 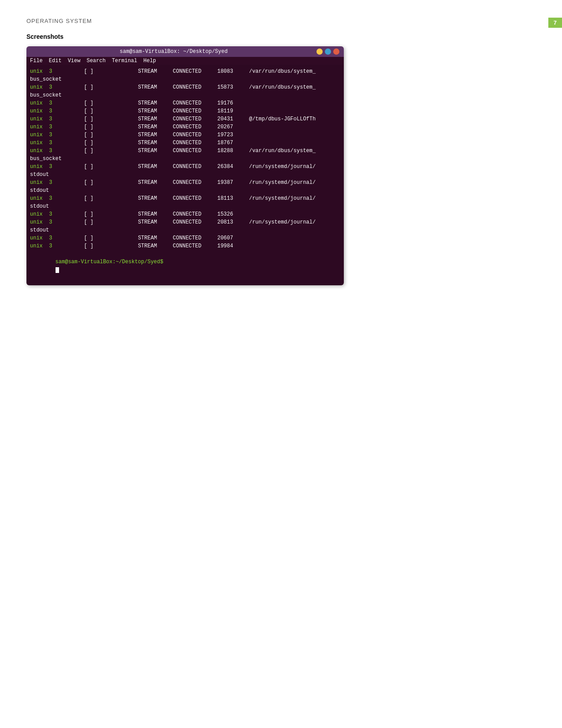 What do you see at coordinates (336, 52) in the screenshot?
I see `close-button` at bounding box center [336, 52].